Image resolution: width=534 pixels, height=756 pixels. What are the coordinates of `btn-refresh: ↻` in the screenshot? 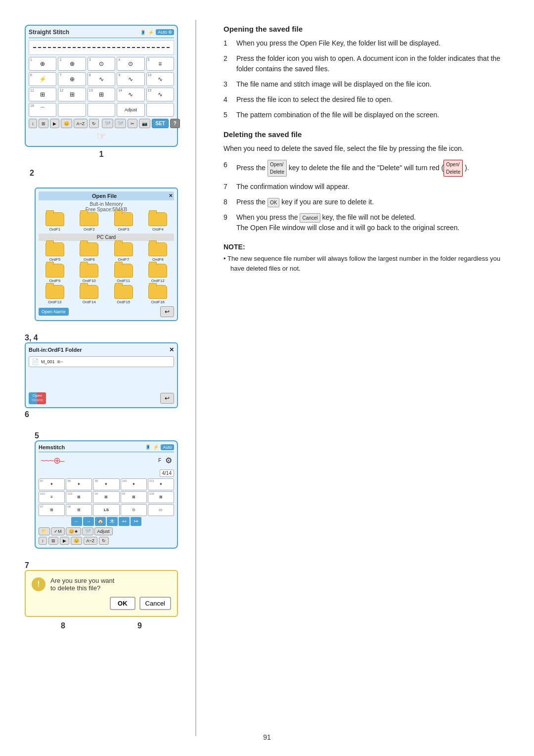 It's located at (94, 124).